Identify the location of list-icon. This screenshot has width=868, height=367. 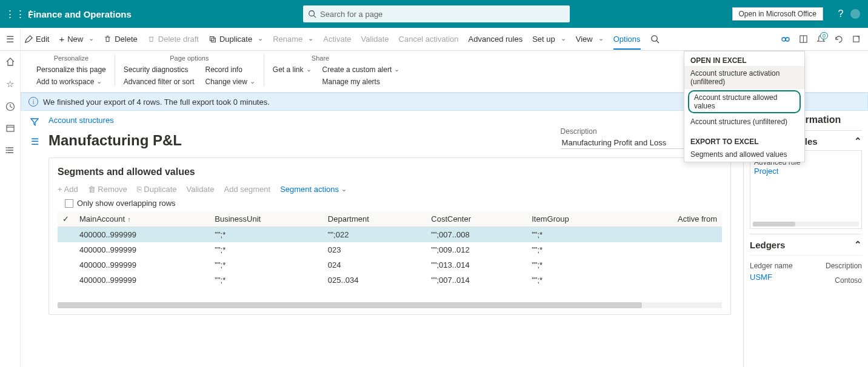
(10, 150).